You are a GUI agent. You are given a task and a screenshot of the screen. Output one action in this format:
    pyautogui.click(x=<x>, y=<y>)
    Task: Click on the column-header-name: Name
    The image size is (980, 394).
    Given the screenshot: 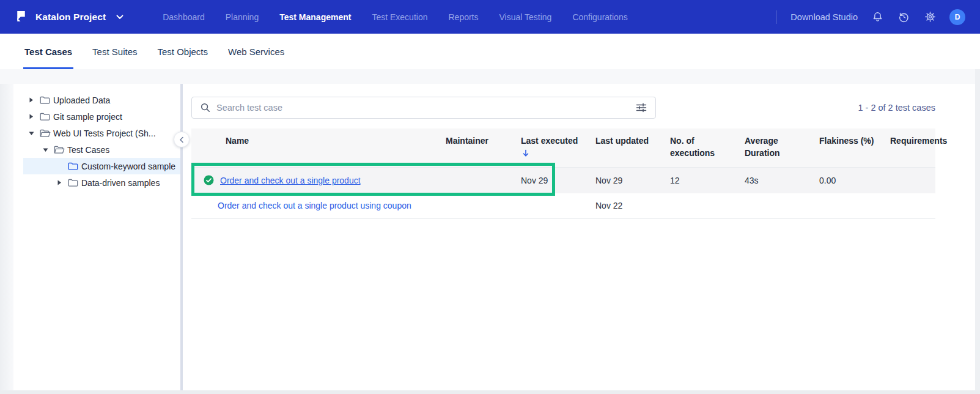 What is the action you would take?
    pyautogui.click(x=314, y=148)
    